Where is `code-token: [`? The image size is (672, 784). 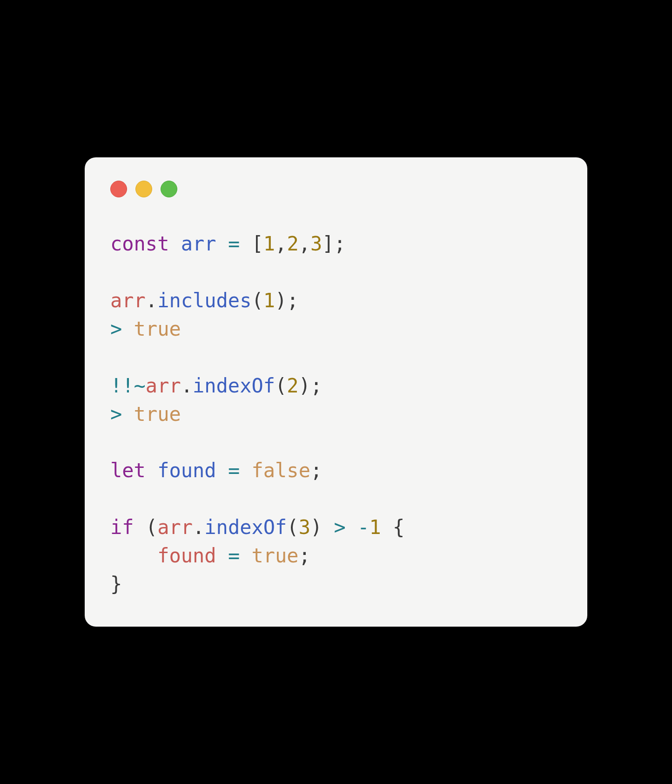
code-token: [ is located at coordinates (257, 244).